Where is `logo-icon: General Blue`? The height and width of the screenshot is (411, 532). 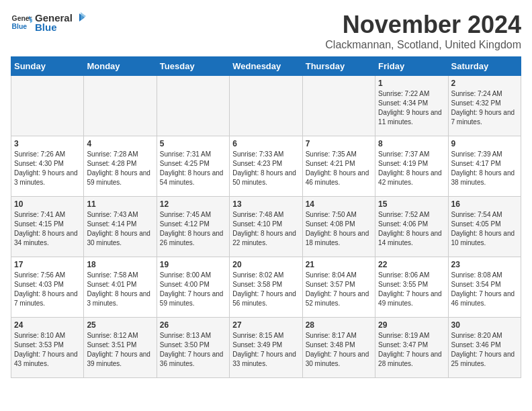 logo-icon: General Blue is located at coordinates (21, 22).